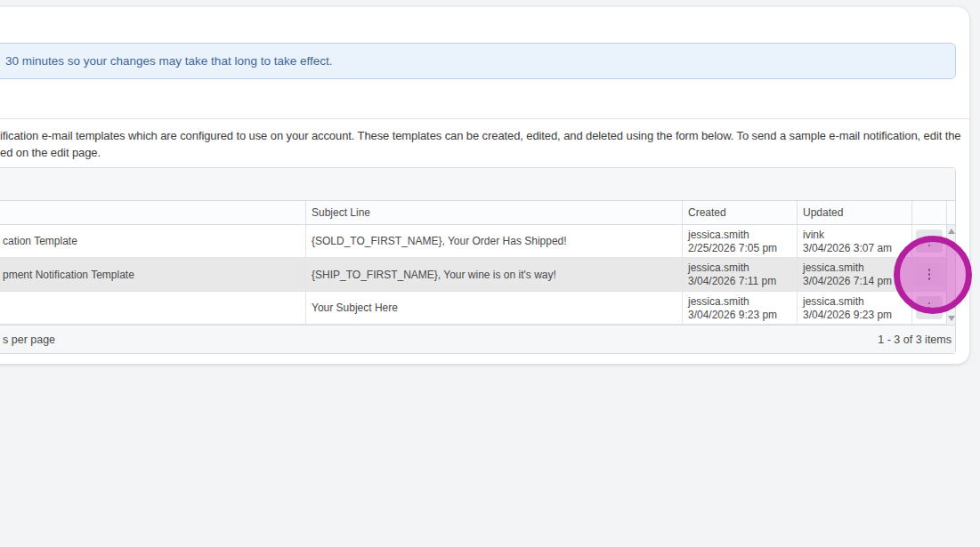  I want to click on updated-at: 3/04/2026 9:23 pm, so click(857, 315).